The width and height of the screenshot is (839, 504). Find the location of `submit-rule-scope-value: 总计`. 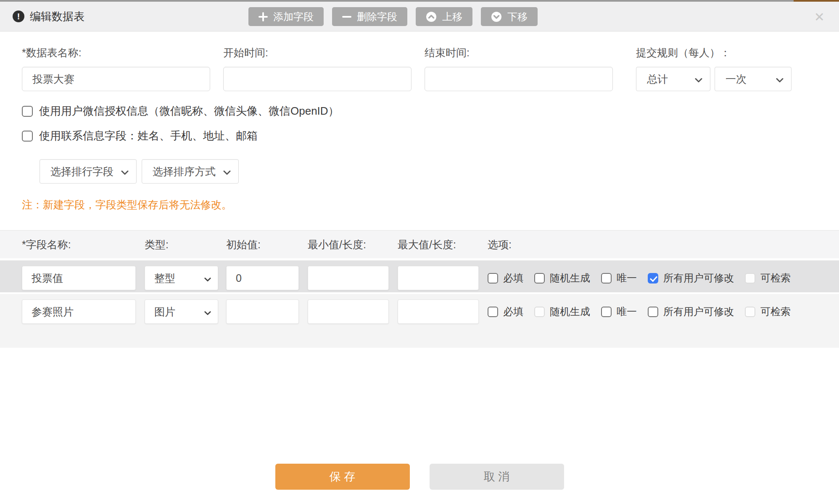

submit-rule-scope-value: 总计 is located at coordinates (657, 79).